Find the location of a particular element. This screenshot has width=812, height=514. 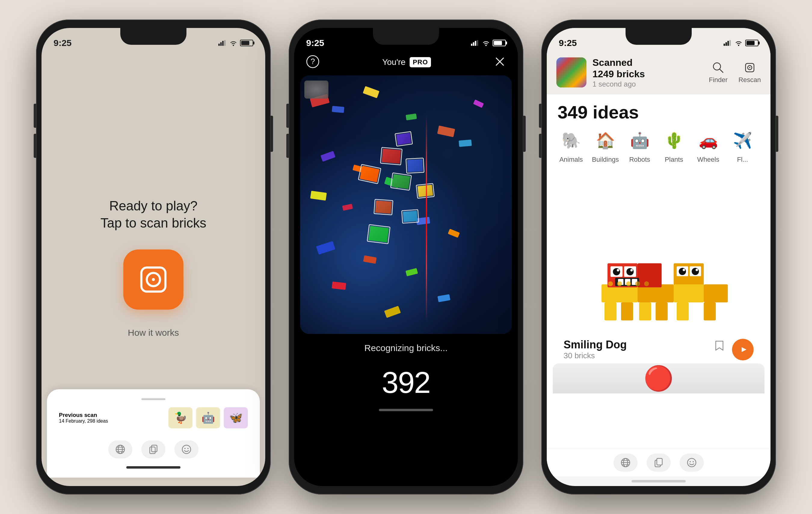

how-it-works-link: How it works is located at coordinates (153, 333).